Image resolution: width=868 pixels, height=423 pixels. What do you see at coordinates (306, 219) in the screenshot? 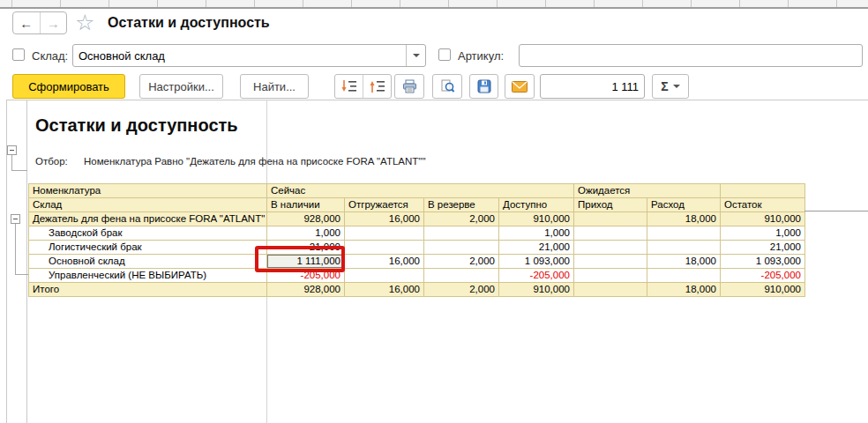
I see `row-0-cell-0: 928,000` at bounding box center [306, 219].